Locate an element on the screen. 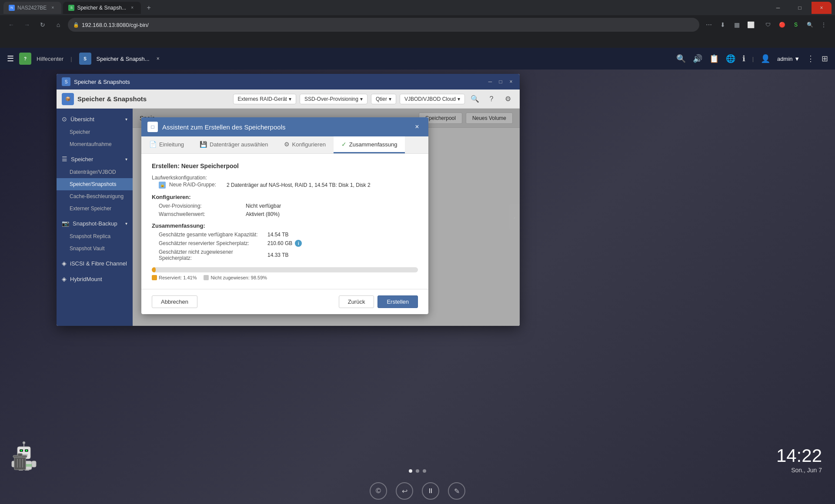  nas-close-btn: × is located at coordinates (511, 82).